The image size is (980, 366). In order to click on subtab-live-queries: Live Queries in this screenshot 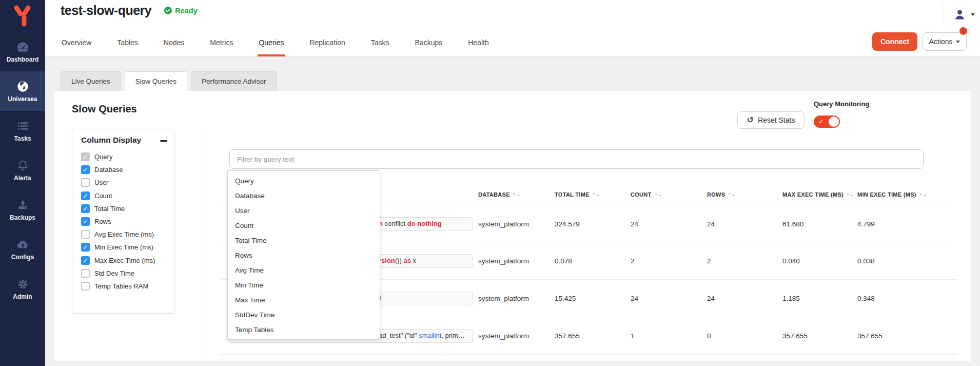, I will do `click(91, 81)`.